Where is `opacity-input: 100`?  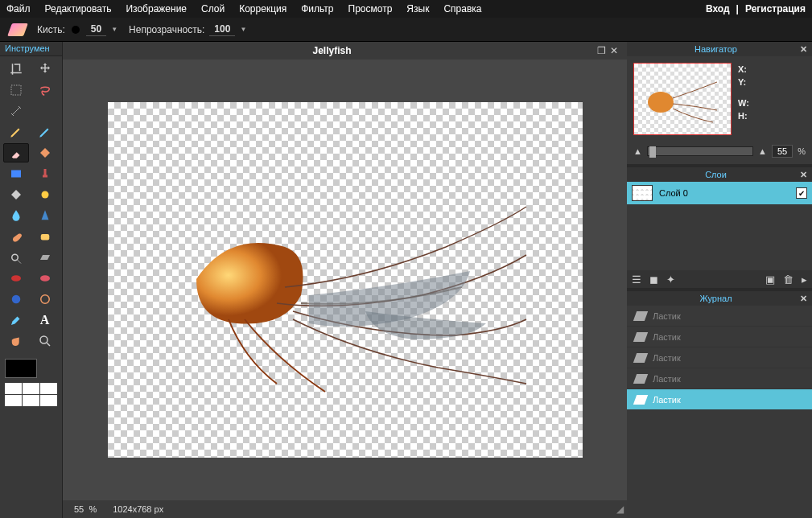 opacity-input: 100 is located at coordinates (222, 29).